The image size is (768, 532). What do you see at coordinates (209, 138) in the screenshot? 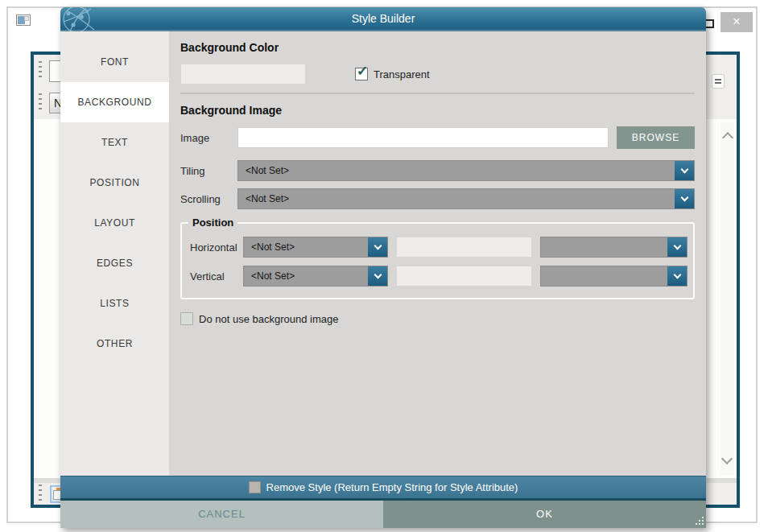
I see `image-label: Image` at bounding box center [209, 138].